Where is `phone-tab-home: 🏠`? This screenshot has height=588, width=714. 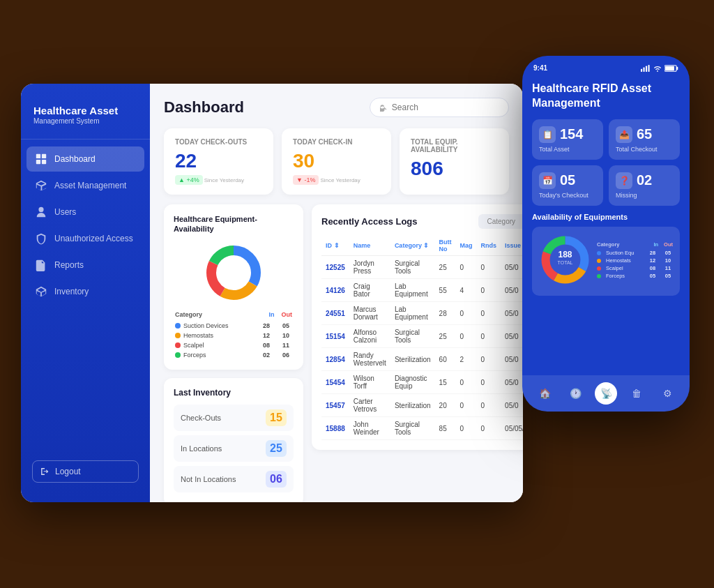 phone-tab-home: 🏠 is located at coordinates (545, 393).